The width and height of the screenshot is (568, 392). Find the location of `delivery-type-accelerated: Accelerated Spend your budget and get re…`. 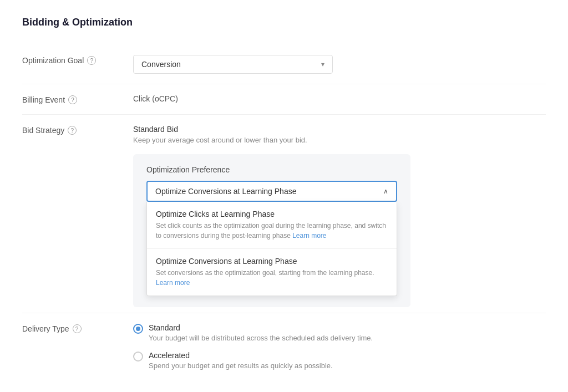

delivery-type-accelerated: Accelerated Spend your budget and get re… is located at coordinates (339, 360).